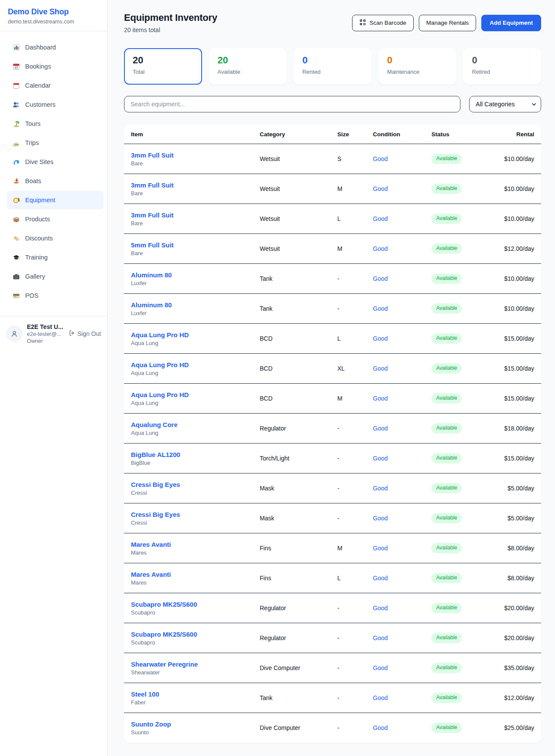 The height and width of the screenshot is (756, 555). What do you see at coordinates (56, 181) in the screenshot?
I see `sidebar-item-boats: Boats` at bounding box center [56, 181].